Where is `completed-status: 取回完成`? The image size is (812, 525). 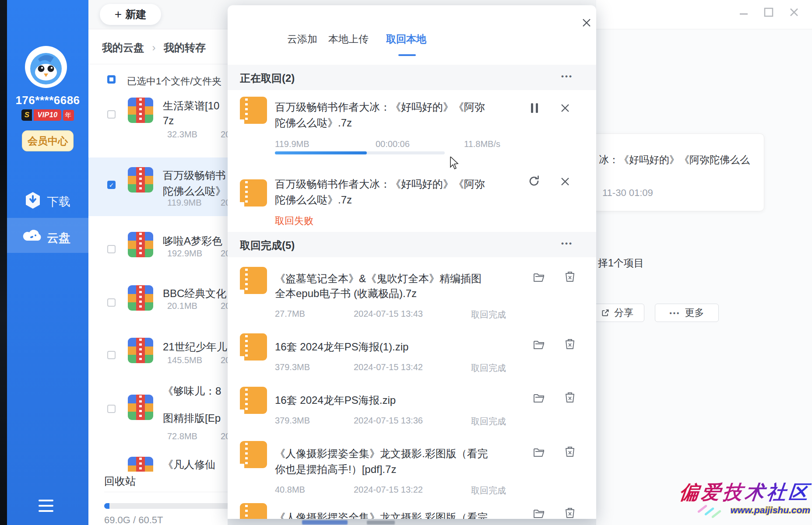
completed-status: 取回完成 is located at coordinates (489, 491).